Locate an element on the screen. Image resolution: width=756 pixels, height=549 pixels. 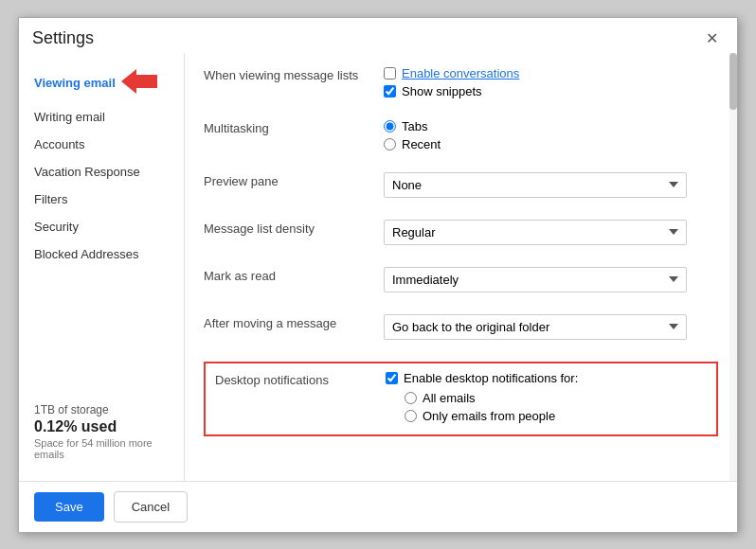
enable-conversations-checkbox is located at coordinates (390, 74).